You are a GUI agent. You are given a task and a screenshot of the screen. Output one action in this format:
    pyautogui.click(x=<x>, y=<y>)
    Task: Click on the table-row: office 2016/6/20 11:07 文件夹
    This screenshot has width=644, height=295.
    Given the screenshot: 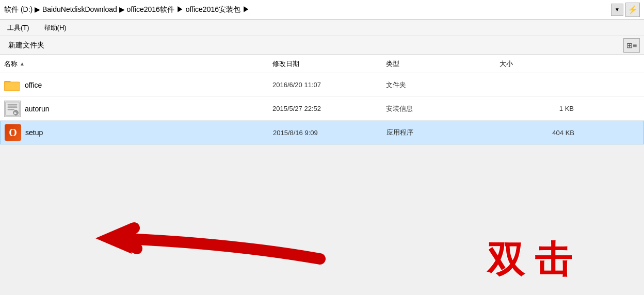 What is the action you would take?
    pyautogui.click(x=322, y=85)
    